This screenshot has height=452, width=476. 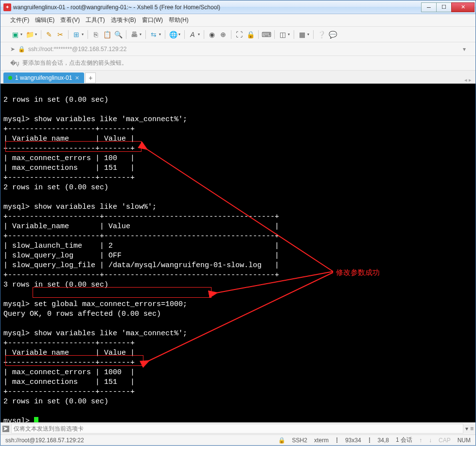 I want to click on pos-icon: ┇, so click(x=370, y=440).